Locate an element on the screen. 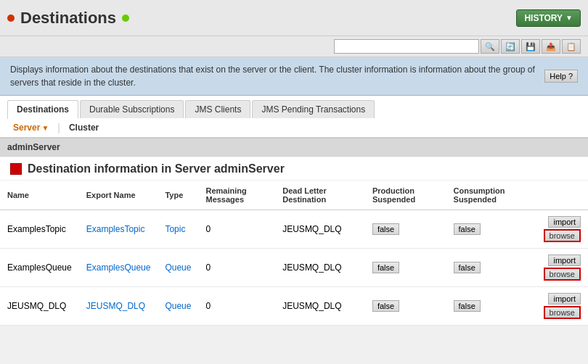  cell-type: Topic is located at coordinates (178, 229).